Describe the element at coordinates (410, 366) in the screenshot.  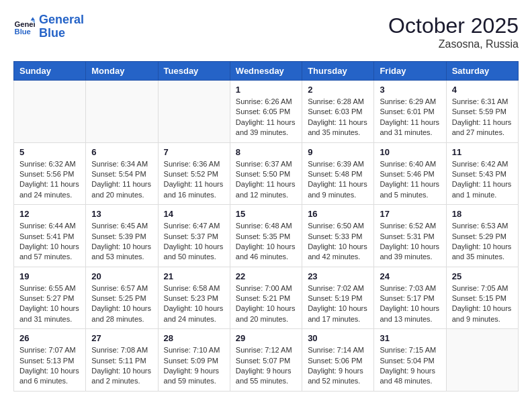
I see `day-info: Sunrise: 7:15 AM Sunset: 5:04 PM Dayligh…` at that location.